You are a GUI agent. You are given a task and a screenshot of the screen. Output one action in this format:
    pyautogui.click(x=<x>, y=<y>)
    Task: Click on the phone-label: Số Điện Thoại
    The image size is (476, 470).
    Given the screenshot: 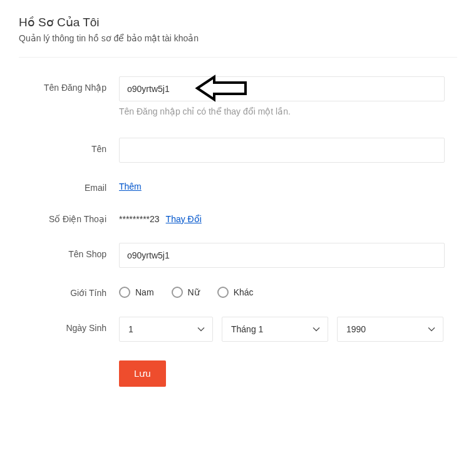 What is the action you would take?
    pyautogui.click(x=69, y=218)
    